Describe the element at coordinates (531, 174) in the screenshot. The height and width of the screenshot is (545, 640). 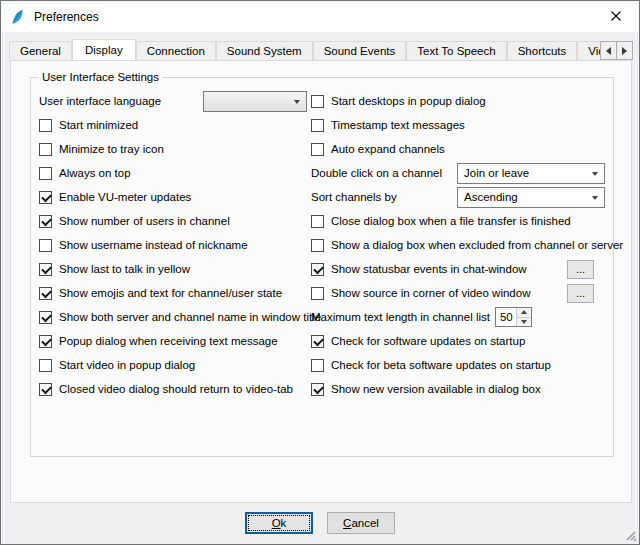
I see `double-click-combobox: Join or leave` at that location.